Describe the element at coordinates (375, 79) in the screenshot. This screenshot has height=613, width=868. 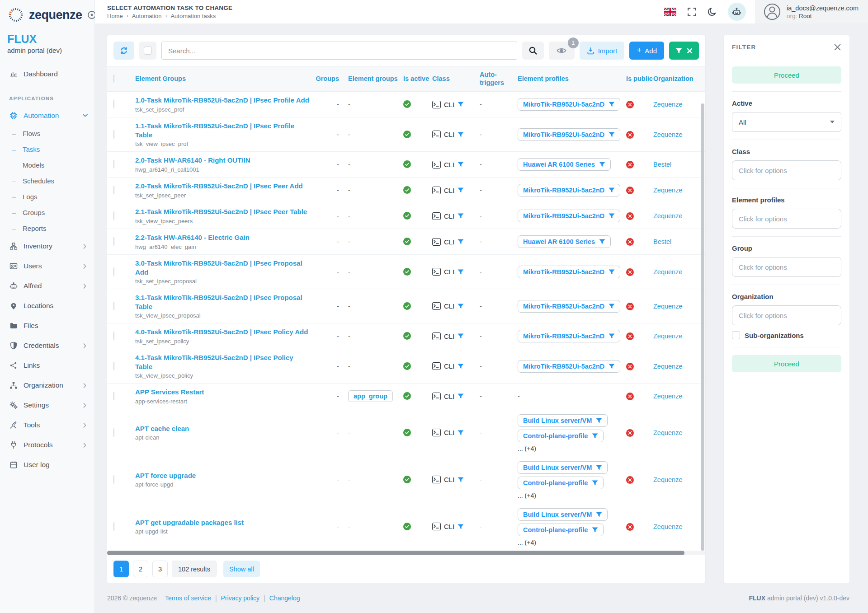
I see `column-header-Element groups: Element groups` at that location.